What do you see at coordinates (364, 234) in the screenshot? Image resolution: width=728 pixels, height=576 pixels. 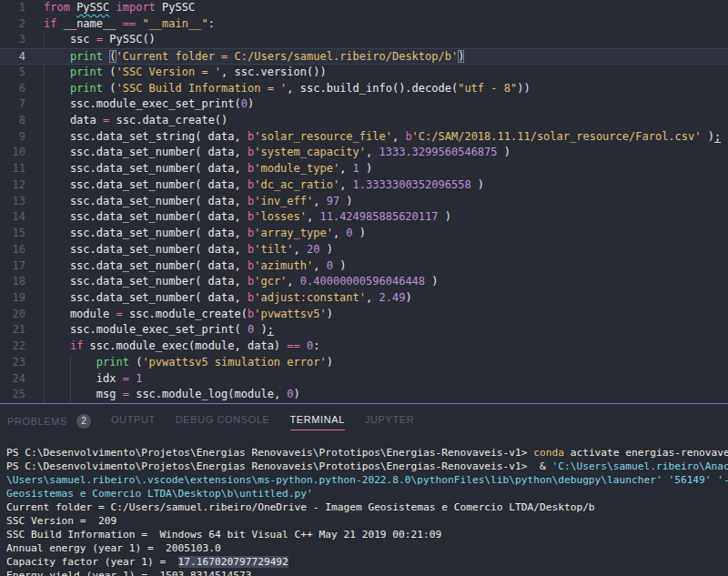 I see `code-line: 15 ssc.data_set_number( data, b'array_ty…` at bounding box center [364, 234].